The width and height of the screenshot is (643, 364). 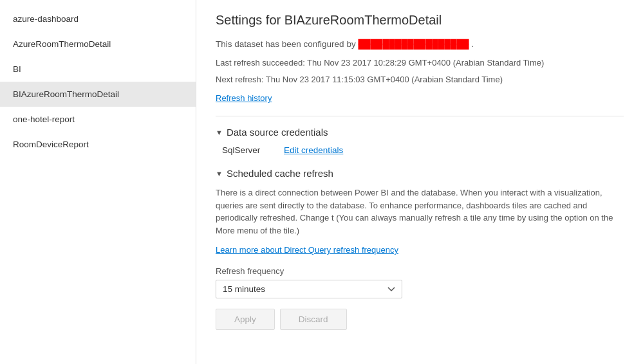 What do you see at coordinates (286, 44) in the screenshot?
I see `configured-by-prefix: This dataset has been configured by` at bounding box center [286, 44].